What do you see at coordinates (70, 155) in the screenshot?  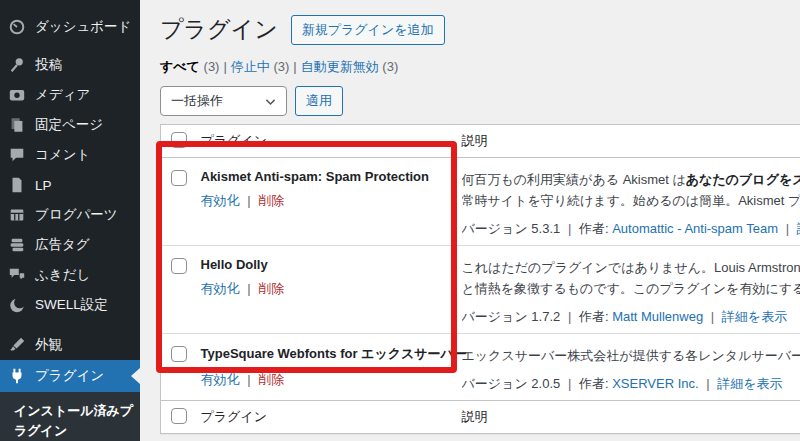 I see `sidebar-item-comments: コメント` at bounding box center [70, 155].